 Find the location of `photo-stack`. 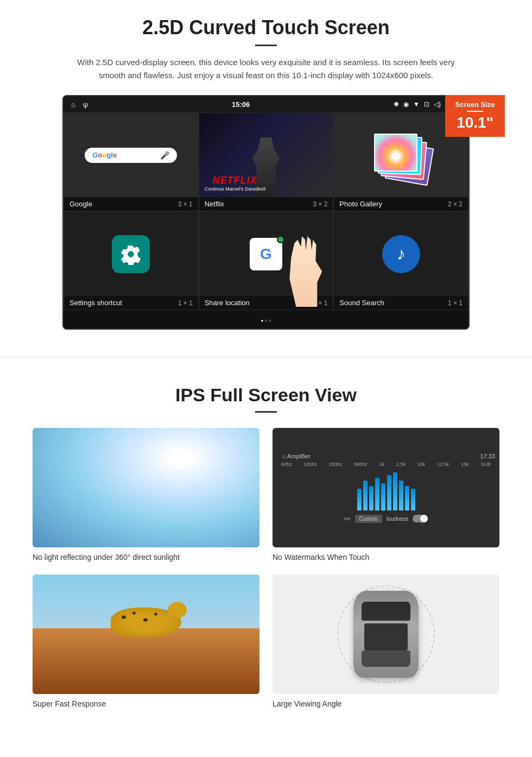

photo-stack is located at coordinates (401, 155).